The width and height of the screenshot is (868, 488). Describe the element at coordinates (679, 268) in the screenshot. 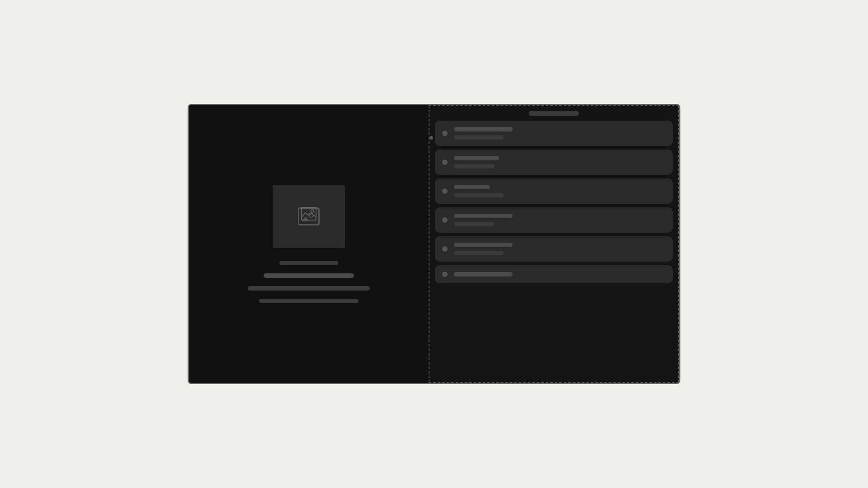

I see `cyan-arrowhead` at that location.